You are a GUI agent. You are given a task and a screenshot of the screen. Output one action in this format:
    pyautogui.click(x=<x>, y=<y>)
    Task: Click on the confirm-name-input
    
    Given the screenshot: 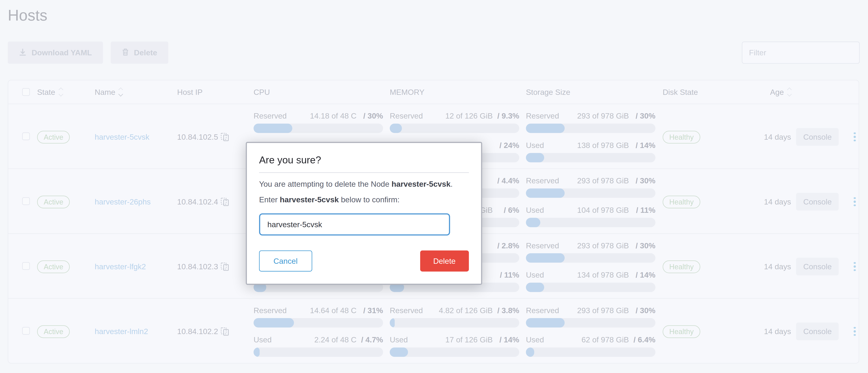 What is the action you would take?
    pyautogui.click(x=354, y=225)
    